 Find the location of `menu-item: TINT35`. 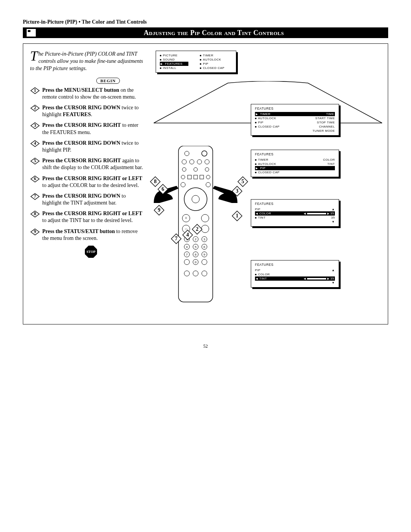

menu-item: TINT35 is located at coordinates (295, 218).